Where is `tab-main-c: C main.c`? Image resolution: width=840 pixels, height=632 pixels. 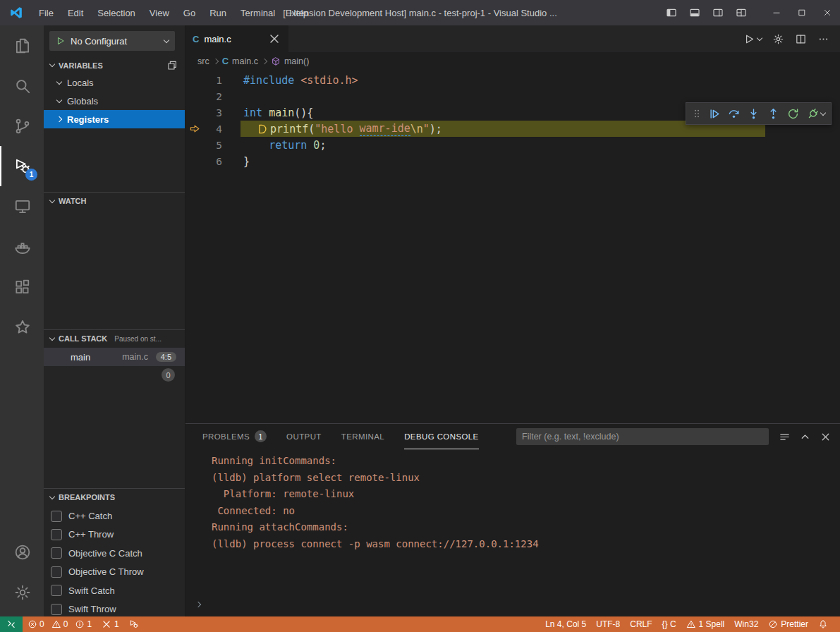
tab-main-c: C main.c is located at coordinates (237, 39).